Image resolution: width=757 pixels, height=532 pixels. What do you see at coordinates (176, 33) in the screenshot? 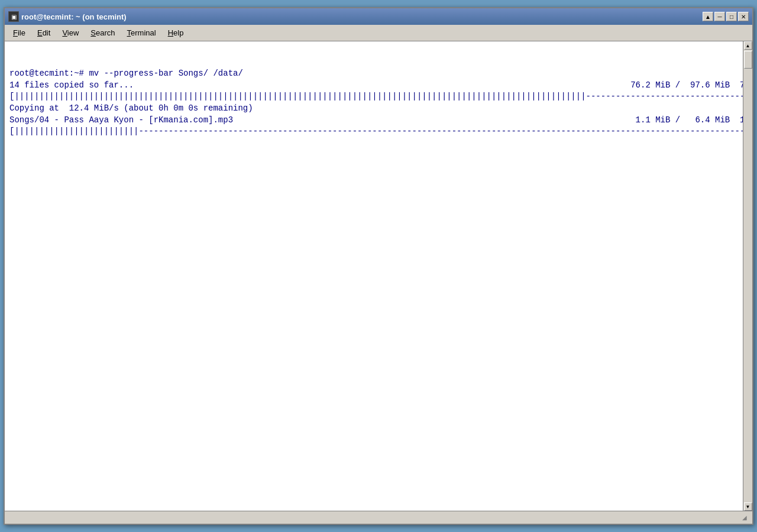
I see `menu-help: Help` at bounding box center [176, 33].